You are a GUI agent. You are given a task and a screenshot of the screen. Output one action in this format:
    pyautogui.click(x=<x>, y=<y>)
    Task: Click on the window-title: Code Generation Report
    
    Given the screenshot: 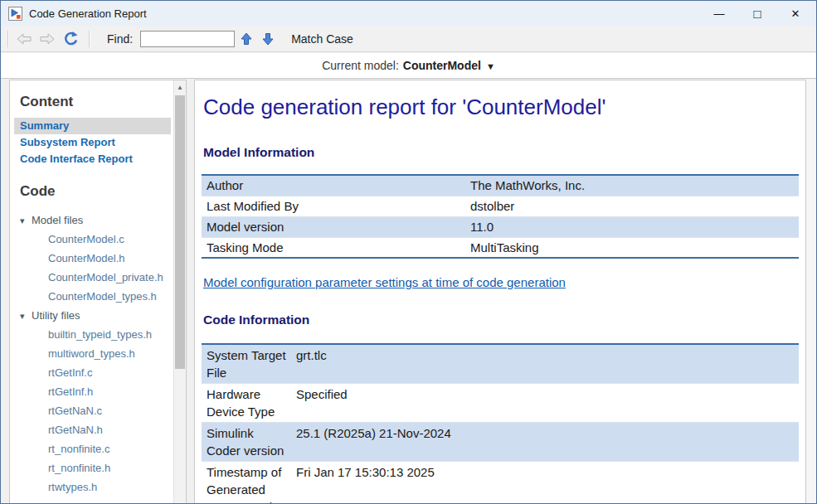 What is the action you would take?
    pyautogui.click(x=88, y=13)
    